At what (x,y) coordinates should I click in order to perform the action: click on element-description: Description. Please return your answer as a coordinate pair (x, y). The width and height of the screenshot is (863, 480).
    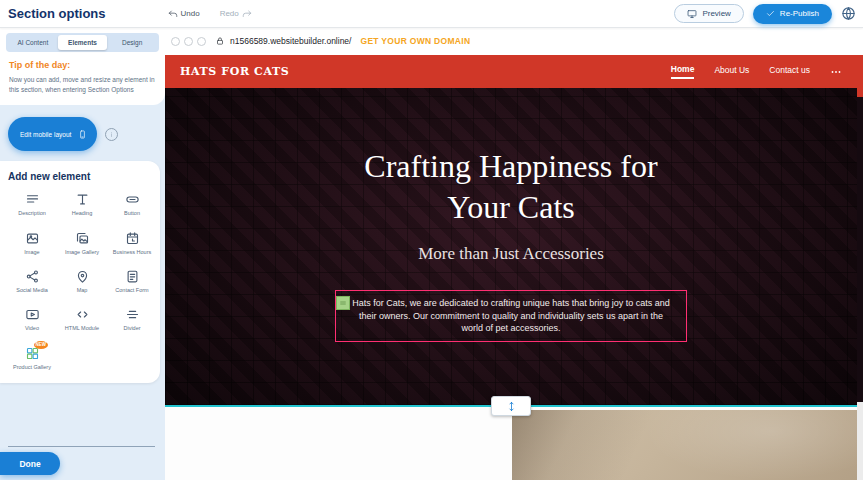
    Looking at the image, I should click on (32, 204).